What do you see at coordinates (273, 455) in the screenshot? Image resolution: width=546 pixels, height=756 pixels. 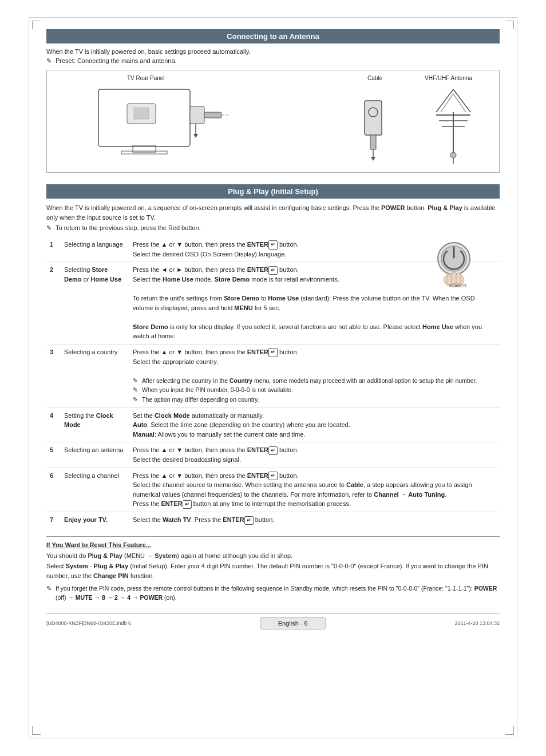 I see `step-row-5: 5 Selecting an antenna Press the ▲ or ▼ …` at bounding box center [273, 455].